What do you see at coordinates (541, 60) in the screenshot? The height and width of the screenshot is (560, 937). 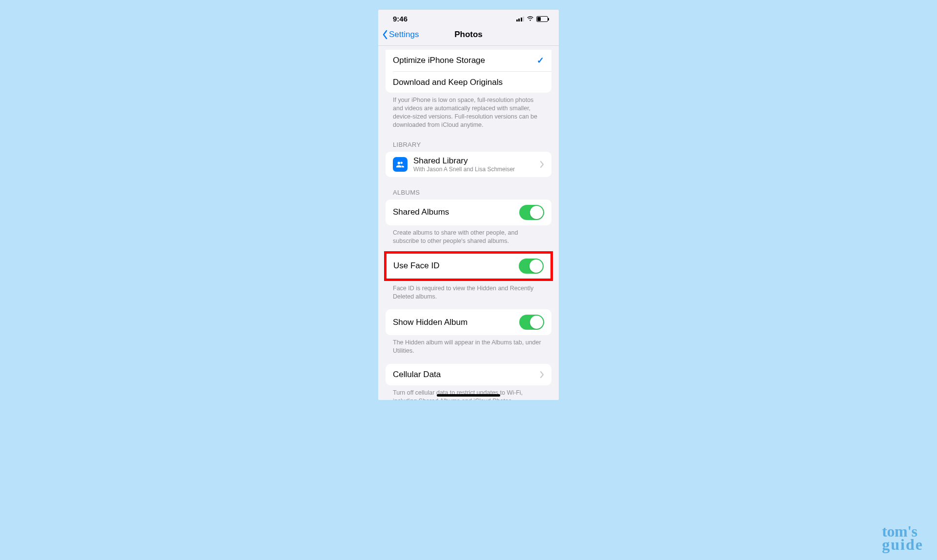 I see `checkmark-icon: ✓` at bounding box center [541, 60].